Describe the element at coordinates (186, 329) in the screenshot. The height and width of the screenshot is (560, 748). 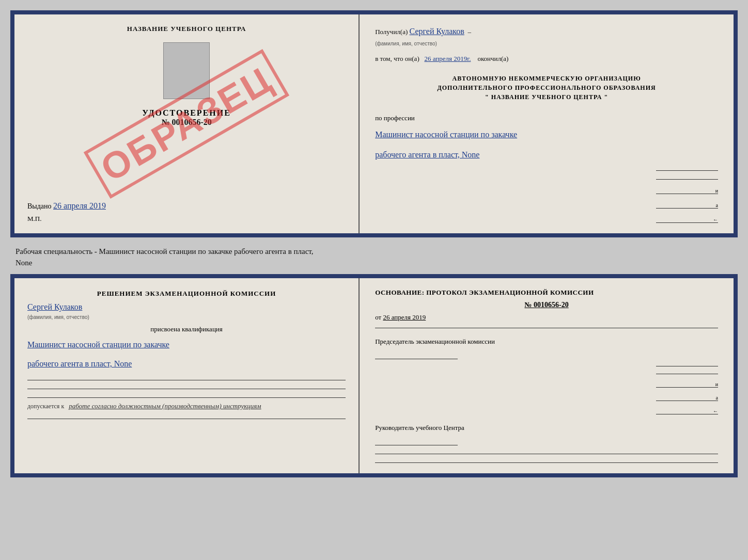
I see `prisvoena-label: присвоена квалификация` at that location.